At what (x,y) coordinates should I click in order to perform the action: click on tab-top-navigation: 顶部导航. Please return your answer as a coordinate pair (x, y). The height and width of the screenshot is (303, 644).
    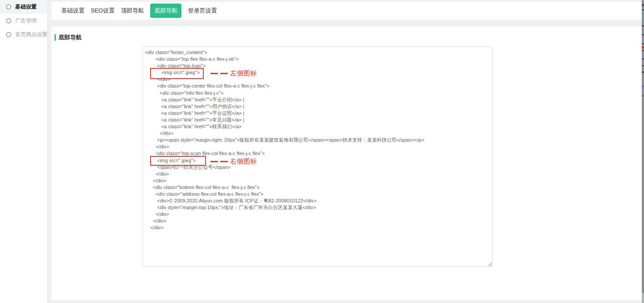
    Looking at the image, I should click on (132, 11).